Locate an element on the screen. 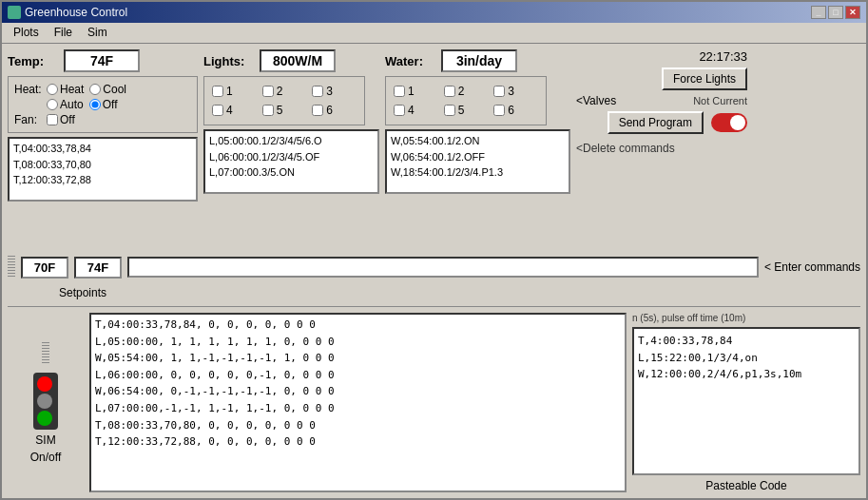 This screenshot has width=868, height=500. setpoints-label: Setpoints is located at coordinates (83, 293).